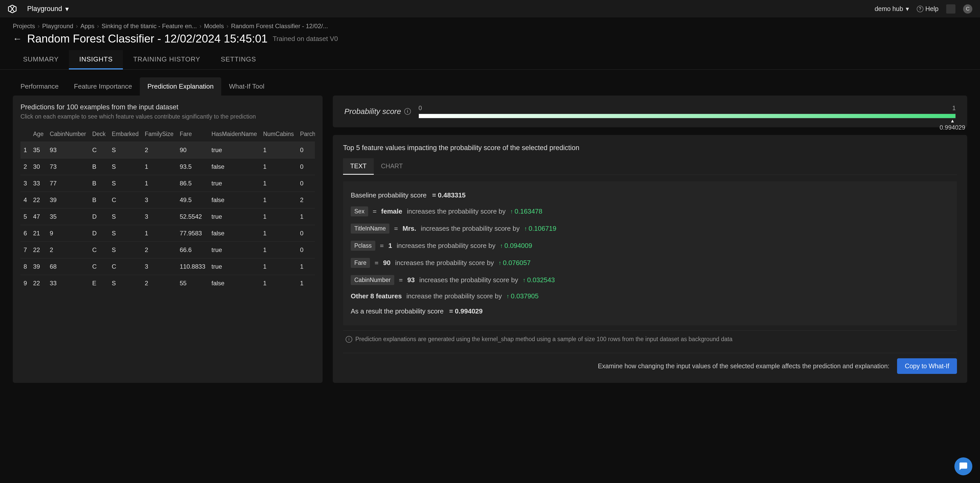  I want to click on table-row: 54735DS352.5542true1110.9851→1, so click(168, 217).